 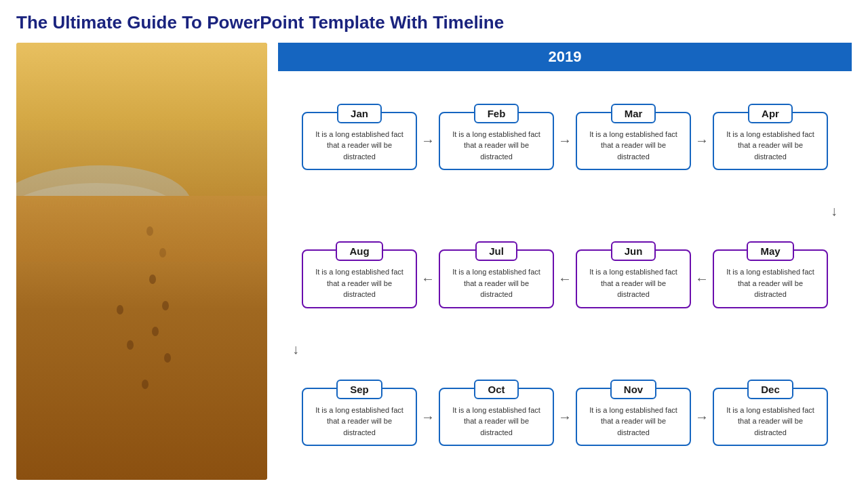 I want to click on arrow-aug-jul, so click(x=428, y=279).